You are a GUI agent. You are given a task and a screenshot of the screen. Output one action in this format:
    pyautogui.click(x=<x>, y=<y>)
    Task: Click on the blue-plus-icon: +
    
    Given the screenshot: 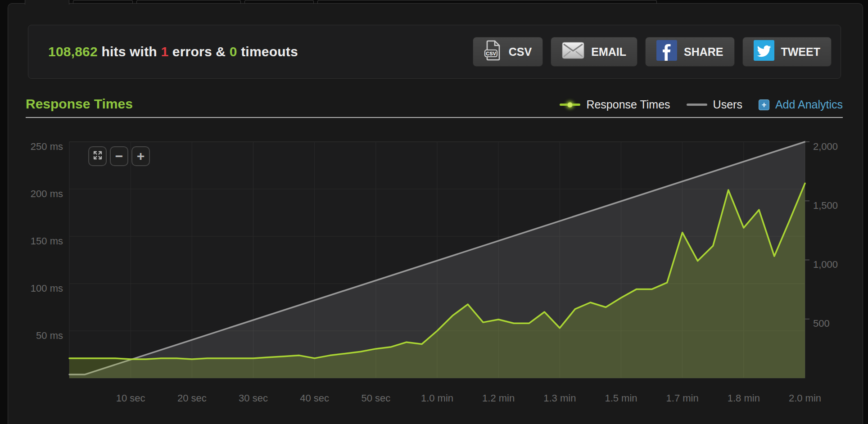 What is the action you would take?
    pyautogui.click(x=764, y=105)
    